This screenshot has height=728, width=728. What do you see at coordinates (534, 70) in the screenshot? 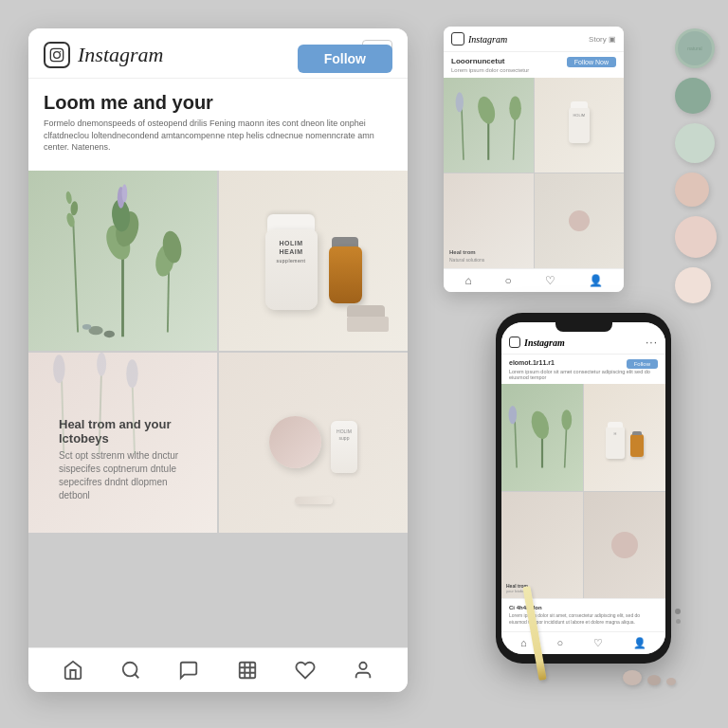
I see `sm-profile-desc: Lorem ipsum dolor consectetur` at bounding box center [534, 70].